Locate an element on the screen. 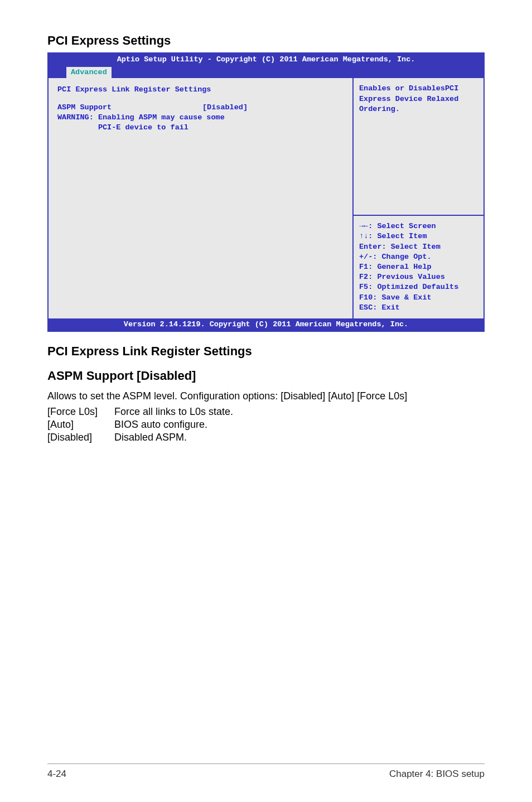 The image size is (532, 802). sub-heading-link-register: PCI Express Link Register Settings is located at coordinates (266, 351).